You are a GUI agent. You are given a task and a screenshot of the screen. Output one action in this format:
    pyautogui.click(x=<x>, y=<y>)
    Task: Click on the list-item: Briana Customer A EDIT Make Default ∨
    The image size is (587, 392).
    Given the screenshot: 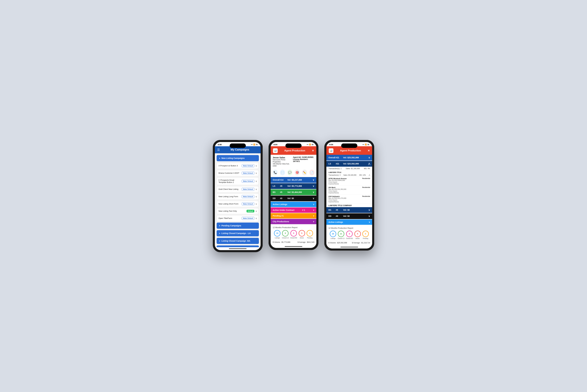 What is the action you would take?
    pyautogui.click(x=238, y=173)
    